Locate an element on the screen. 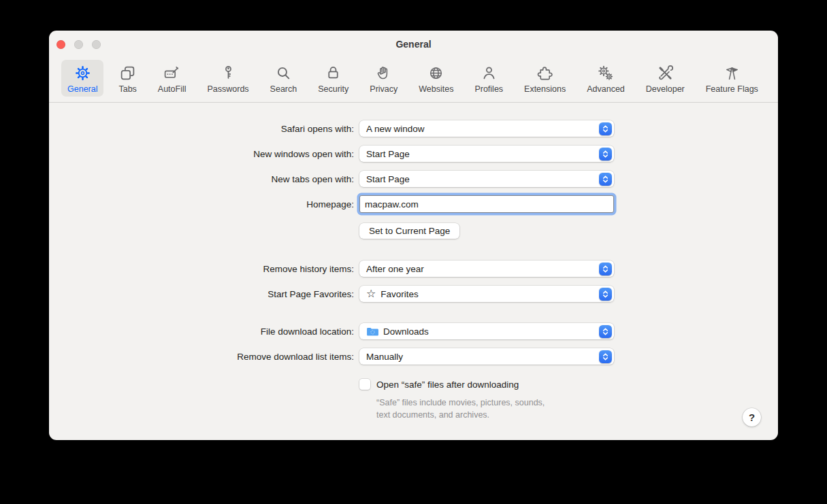  field-label: Homepage: is located at coordinates (204, 204).